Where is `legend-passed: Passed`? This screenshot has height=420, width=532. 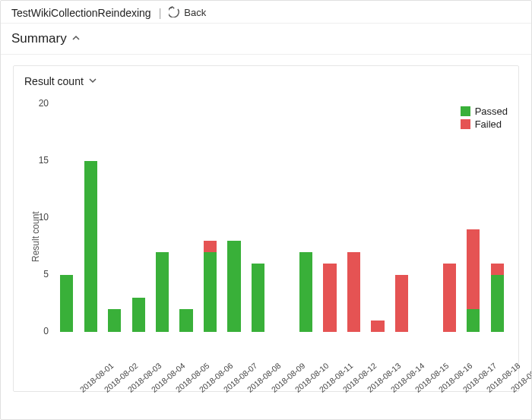
legend-passed: Passed is located at coordinates (484, 111).